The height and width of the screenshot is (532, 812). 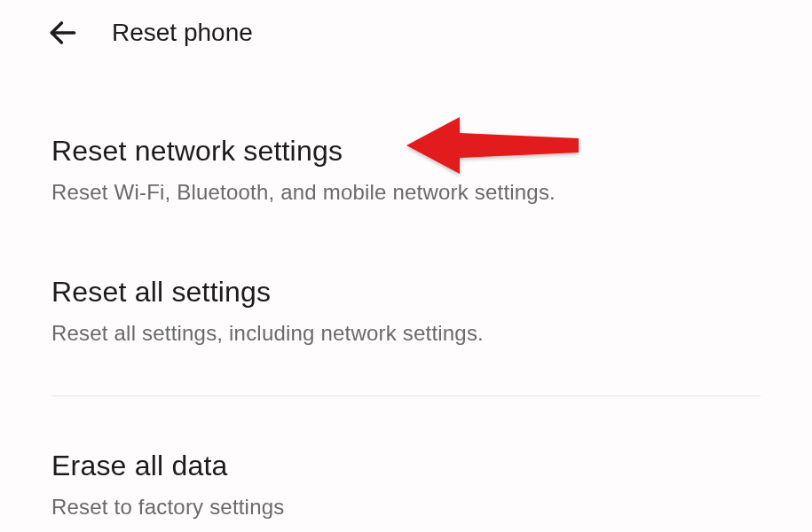 I want to click on option-subtitle: Reset Wi-Fi, Bluetooth, and mobile netwo…, so click(x=406, y=192).